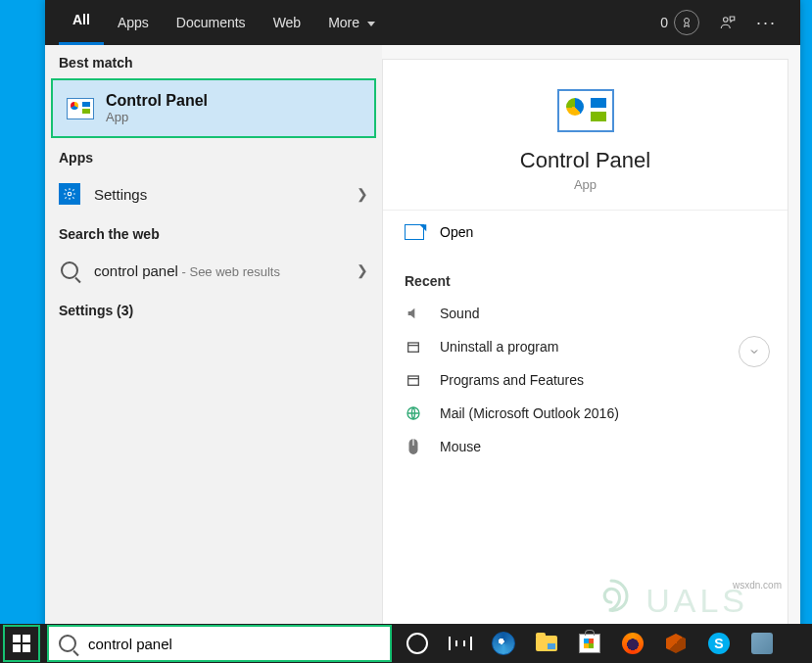 The height and width of the screenshot is (663, 812). Describe the element at coordinates (547, 643) in the screenshot. I see `folder-icon` at that location.